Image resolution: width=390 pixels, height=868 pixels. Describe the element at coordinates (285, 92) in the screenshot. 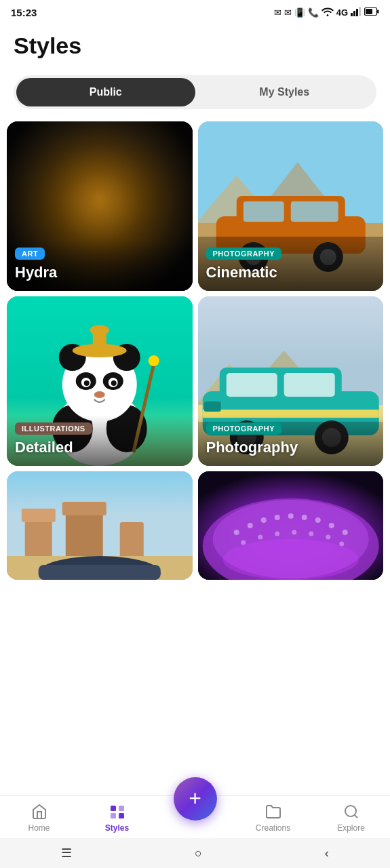

I see `tab-my-styles: My Styles` at that location.